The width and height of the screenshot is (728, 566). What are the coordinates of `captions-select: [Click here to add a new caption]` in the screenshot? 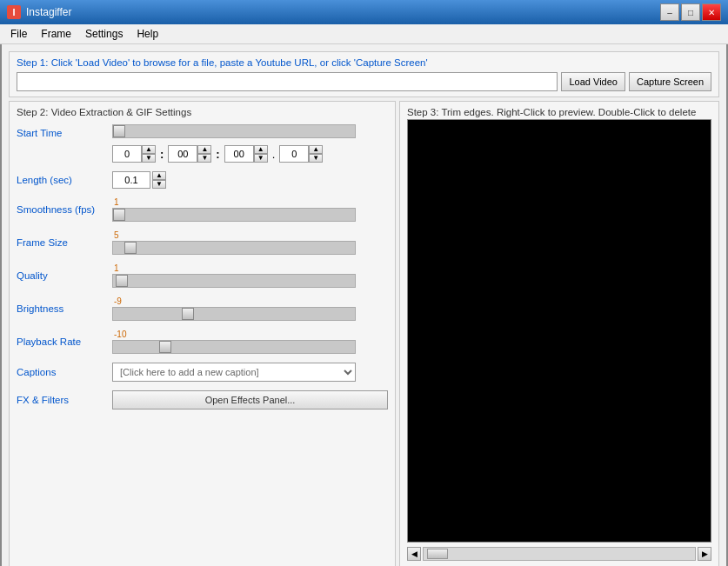 It's located at (234, 372).